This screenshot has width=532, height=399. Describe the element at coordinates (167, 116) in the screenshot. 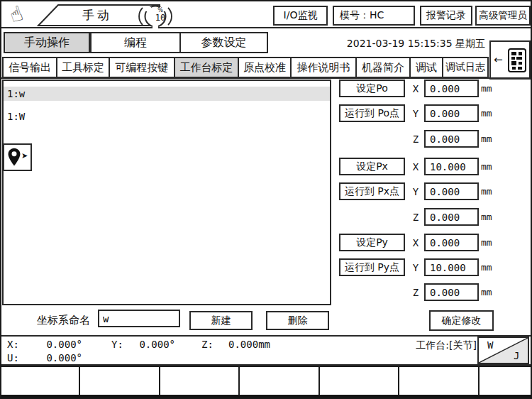

I see `list-item-coord-w2: 1:W` at that location.